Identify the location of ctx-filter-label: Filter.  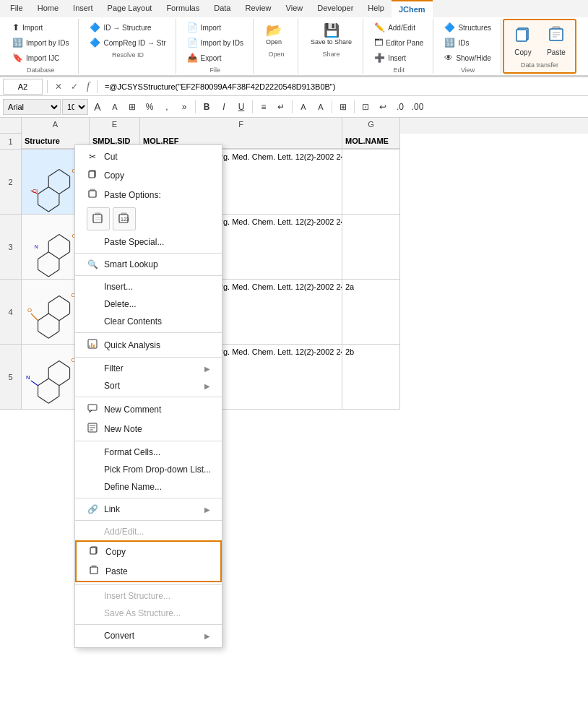
(114, 368).